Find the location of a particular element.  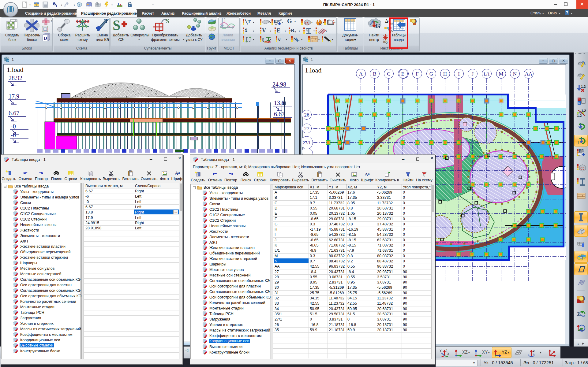

svg-text: 27 is located at coordinates (307, 128).